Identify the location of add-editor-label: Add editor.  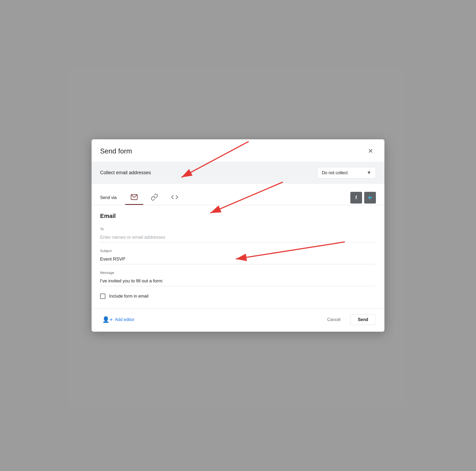
(125, 320).